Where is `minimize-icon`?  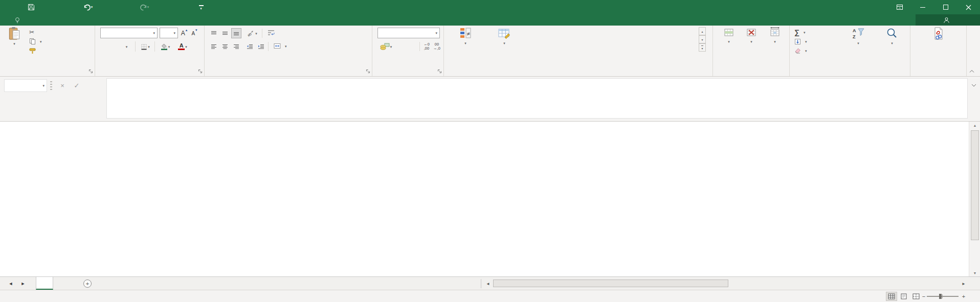
minimize-icon is located at coordinates (923, 7).